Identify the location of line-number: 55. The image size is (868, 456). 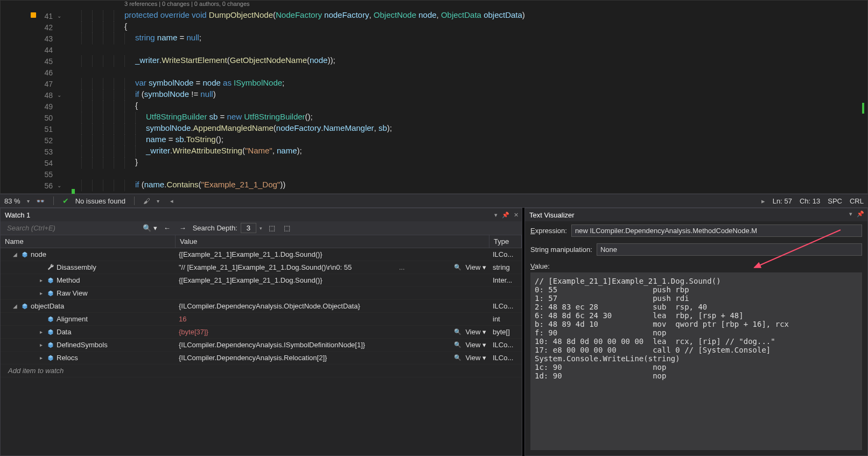
(47, 174).